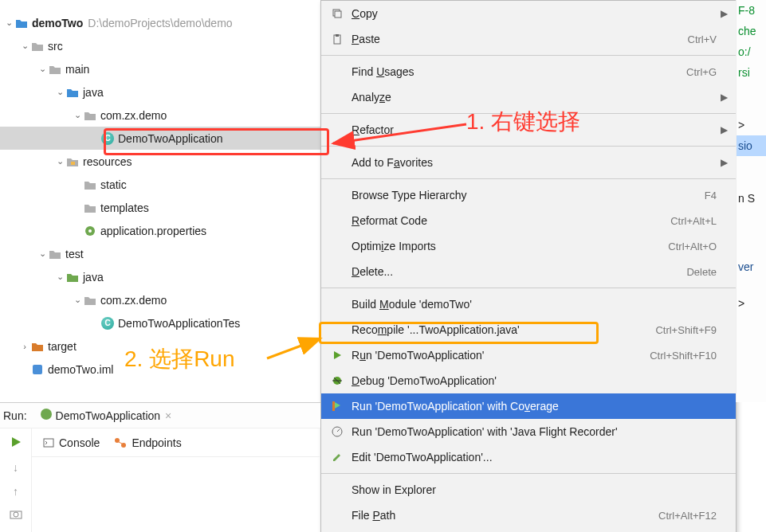 The height and width of the screenshot is (532, 766). What do you see at coordinates (687, 516) in the screenshot?
I see `shortcut: Ctrl+Alt+F12` at bounding box center [687, 516].